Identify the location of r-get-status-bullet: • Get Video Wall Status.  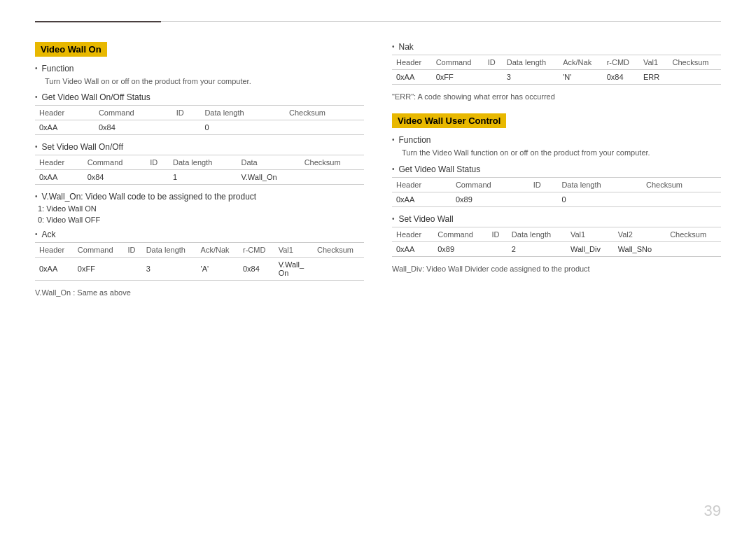
(556, 169).